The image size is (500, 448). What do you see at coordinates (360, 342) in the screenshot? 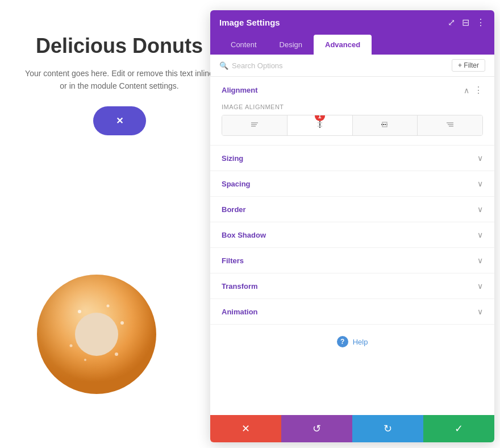
I see `help-label: Help` at bounding box center [360, 342].